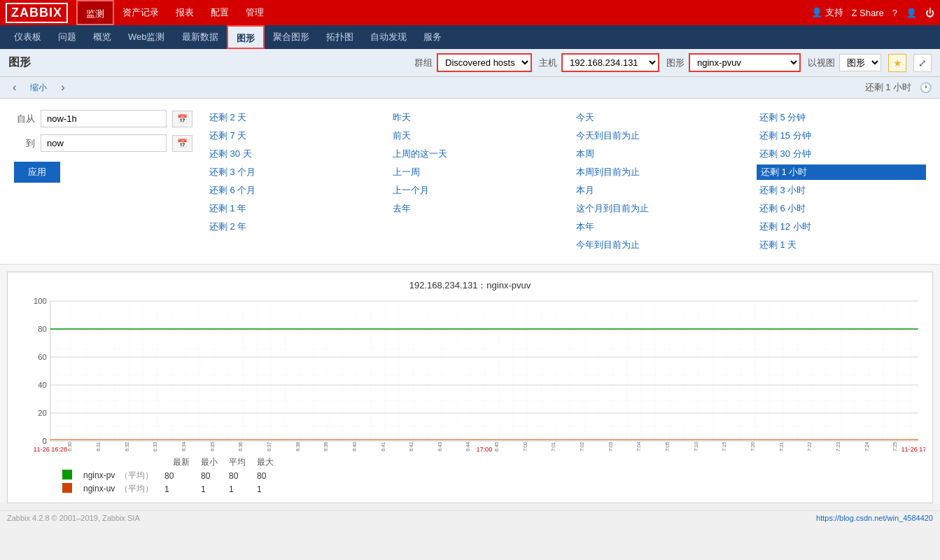 This screenshot has width=940, height=560. I want to click on fullscreen-button: ⤢, so click(923, 63).